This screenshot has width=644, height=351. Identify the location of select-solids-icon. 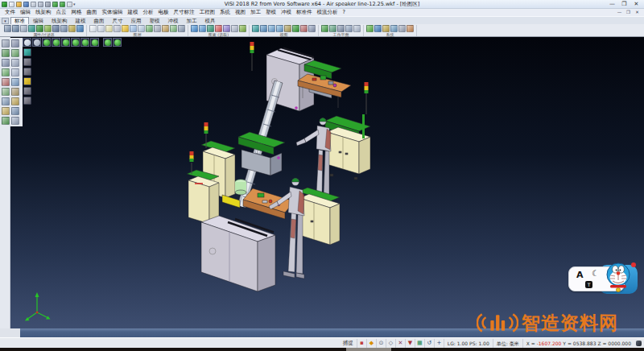
(27, 81).